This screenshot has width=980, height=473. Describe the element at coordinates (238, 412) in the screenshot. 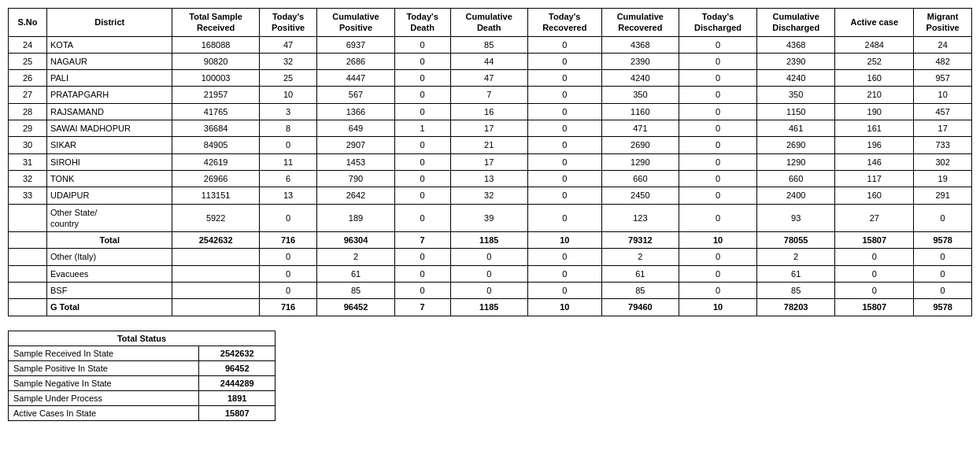

I see `summary-cell: 15807` at that location.